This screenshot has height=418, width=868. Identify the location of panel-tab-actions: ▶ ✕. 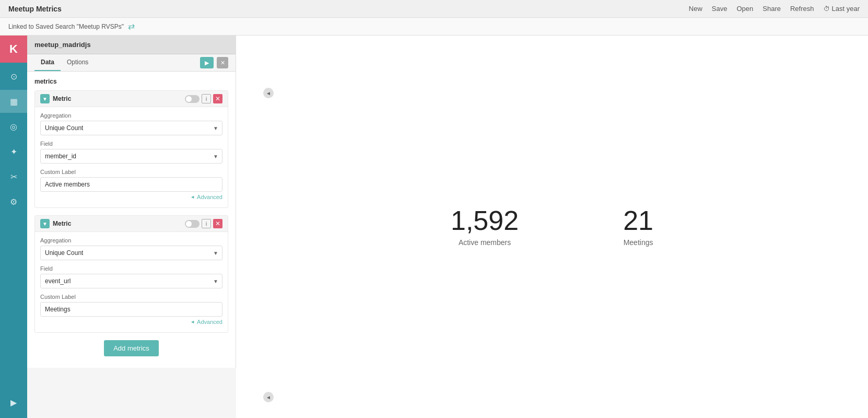
(214, 63).